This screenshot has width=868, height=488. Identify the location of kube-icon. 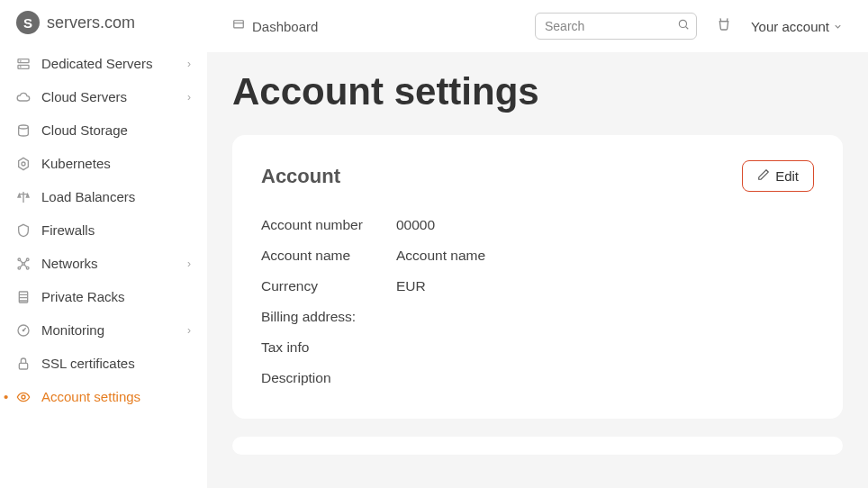
(23, 164).